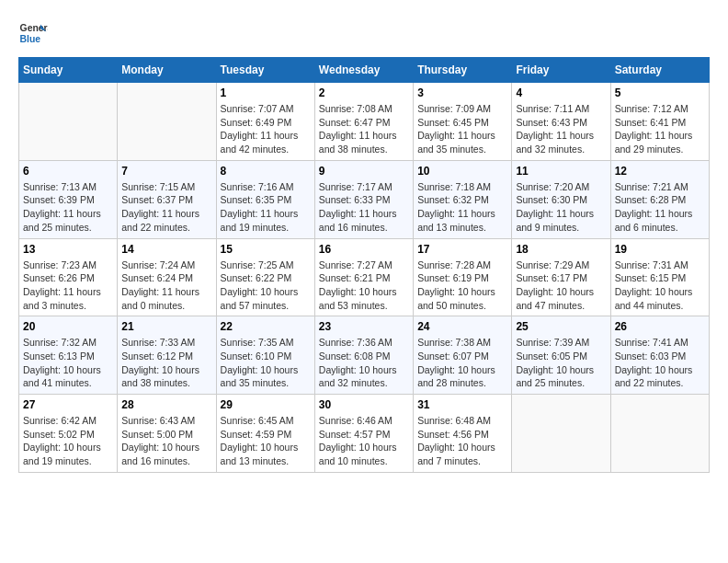  I want to click on calendar-cell: 10Sunrise: 7:18 AMSunset: 6:32 PMDayligh…, so click(463, 199).